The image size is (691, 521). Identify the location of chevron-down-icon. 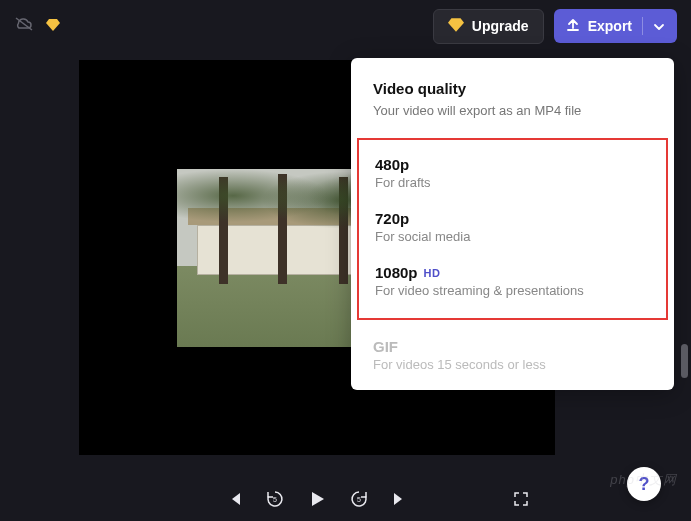
(659, 26).